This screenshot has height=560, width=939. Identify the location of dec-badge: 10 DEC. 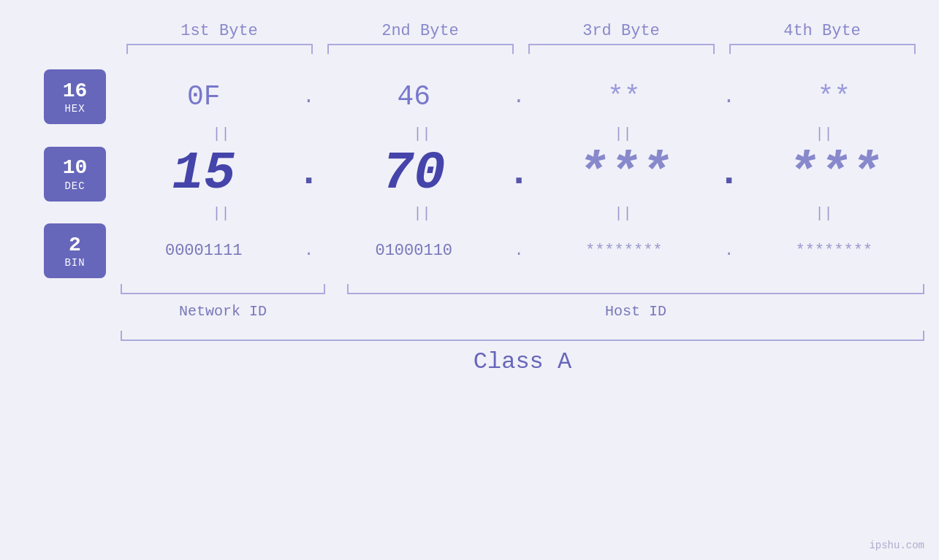
(75, 174).